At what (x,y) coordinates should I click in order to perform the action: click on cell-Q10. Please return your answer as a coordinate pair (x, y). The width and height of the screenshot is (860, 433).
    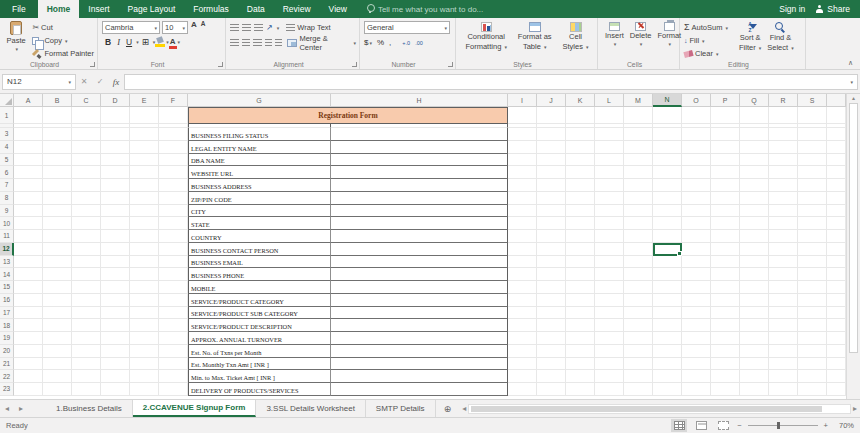
    Looking at the image, I should click on (754, 224).